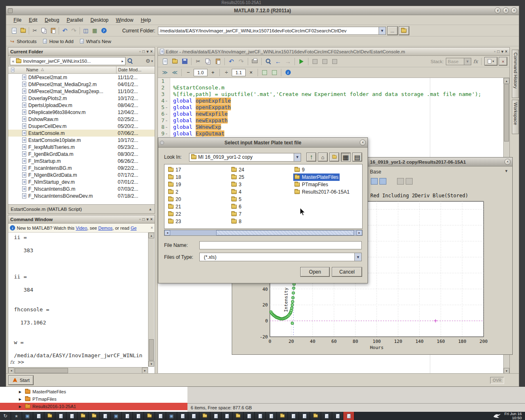 The image size is (525, 420). What do you see at coordinates (150, 209) in the screenshot?
I see `collapse-details-icon: ▲` at bounding box center [150, 209].